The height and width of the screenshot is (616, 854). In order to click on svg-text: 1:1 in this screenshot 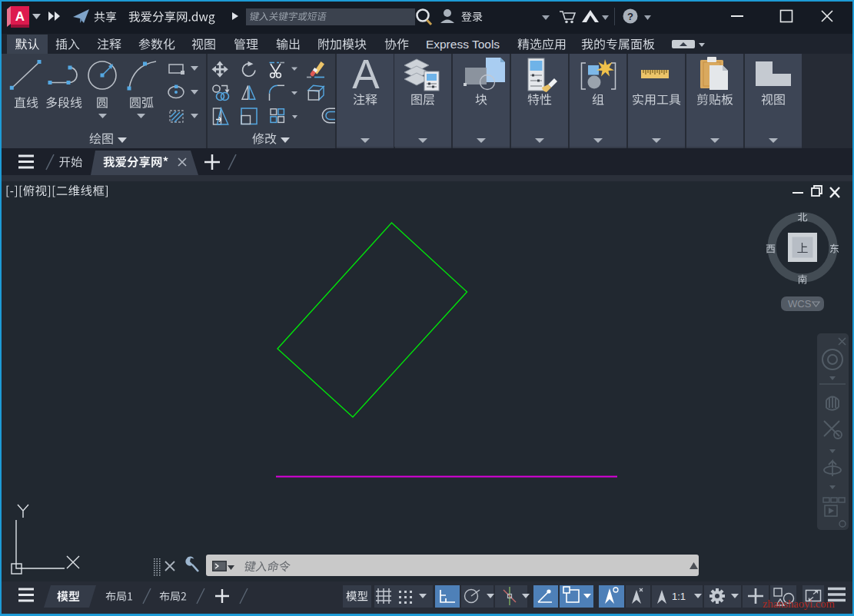, I will do `click(679, 596)`.